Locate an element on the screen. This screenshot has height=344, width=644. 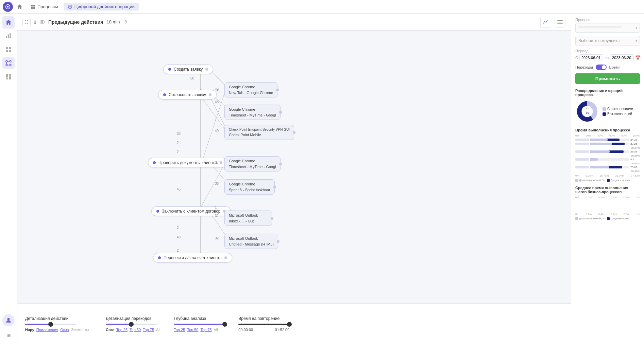
app-node-4: Google Chrome Timesheet - MyTime - Googl is located at coordinates (252, 164).